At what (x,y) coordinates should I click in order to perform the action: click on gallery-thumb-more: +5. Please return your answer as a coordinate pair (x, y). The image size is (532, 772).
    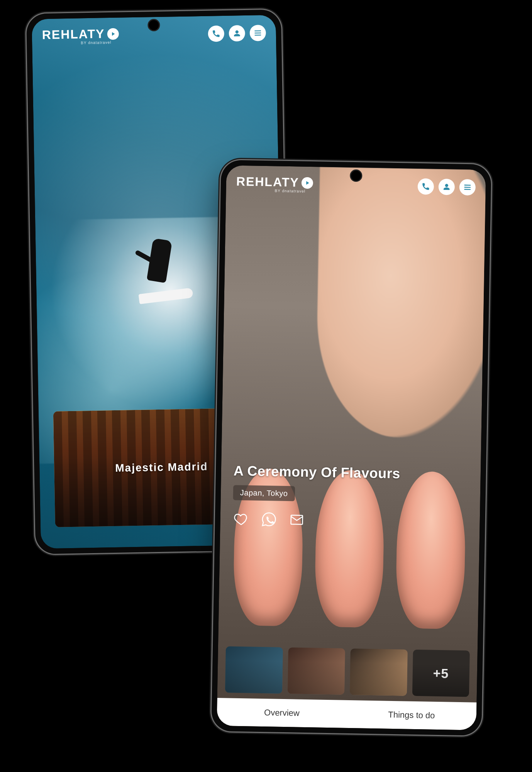
    Looking at the image, I should click on (441, 673).